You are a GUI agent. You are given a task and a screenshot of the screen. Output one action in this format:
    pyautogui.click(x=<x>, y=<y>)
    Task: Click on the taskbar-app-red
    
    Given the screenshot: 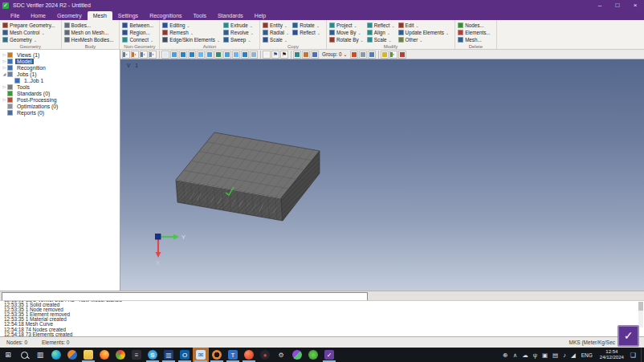 What is the action you would take?
    pyautogui.click(x=249, y=355)
    